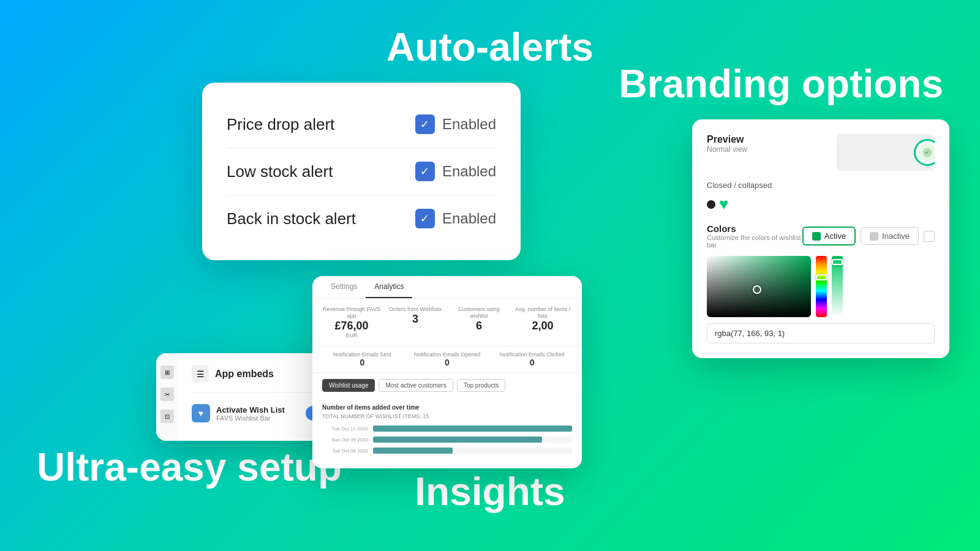  I want to click on closed-collapsed-label: Closed / collapsed, so click(821, 185).